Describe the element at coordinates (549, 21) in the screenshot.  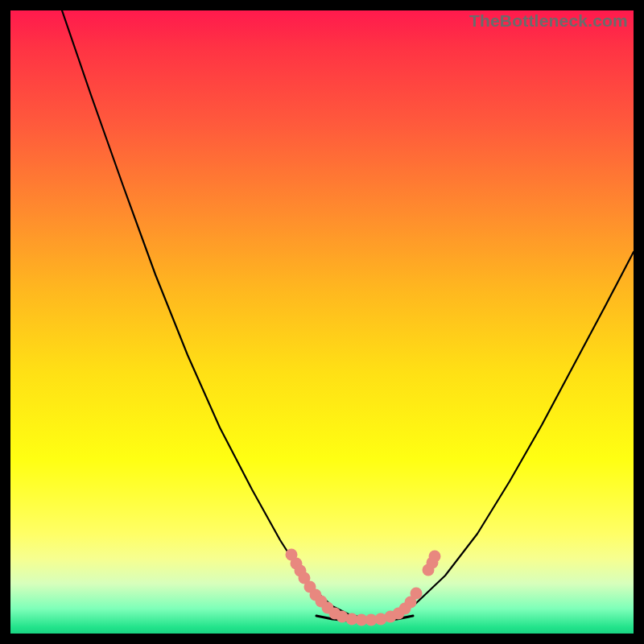
I see `watermark-text: TheBottleneck.com` at that location.